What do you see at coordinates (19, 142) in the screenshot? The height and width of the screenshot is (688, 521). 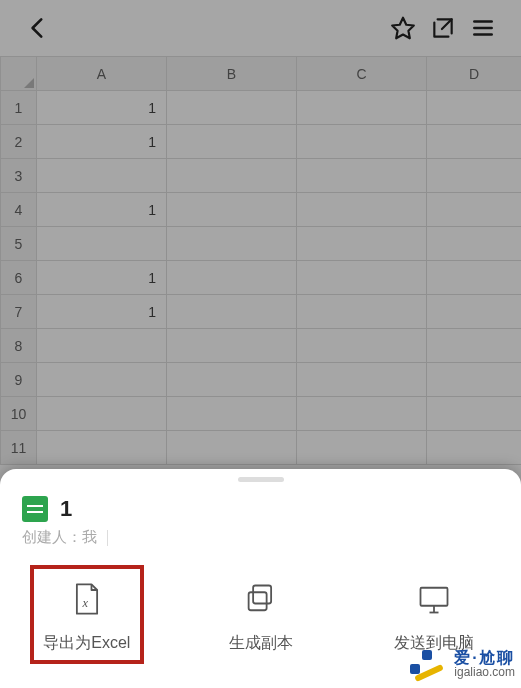 I see `row-header: 2` at bounding box center [19, 142].